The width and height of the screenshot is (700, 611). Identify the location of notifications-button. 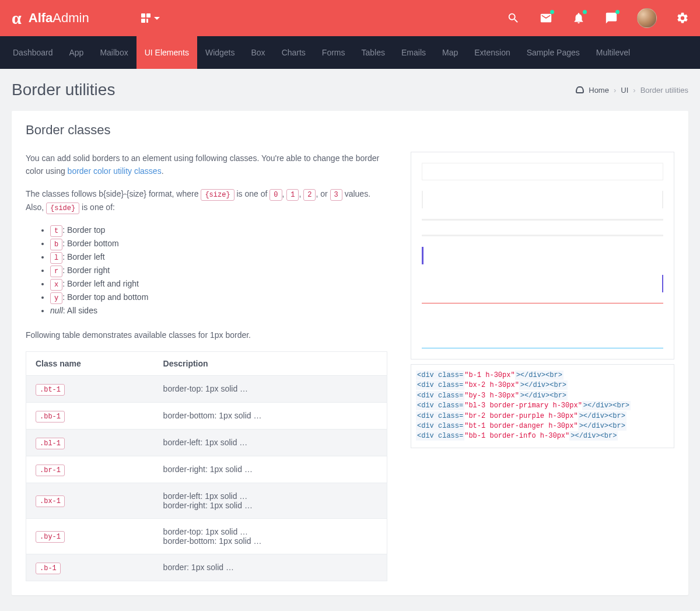
(579, 18).